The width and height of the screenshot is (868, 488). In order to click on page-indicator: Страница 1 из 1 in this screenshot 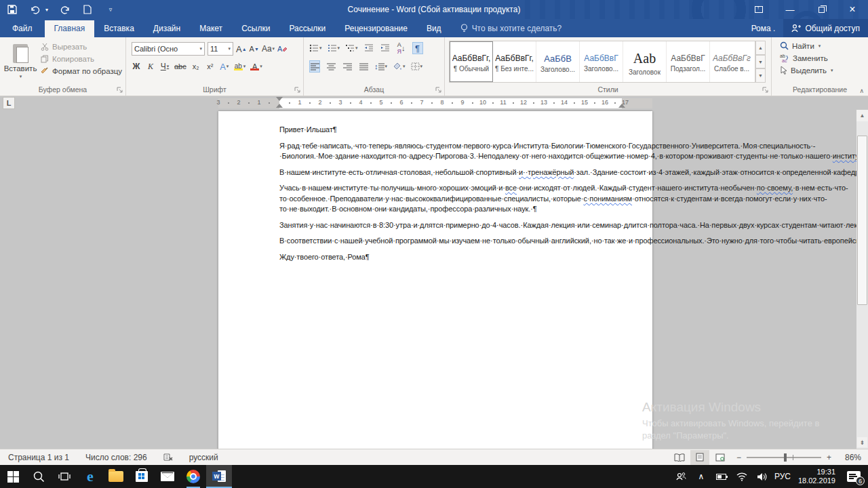, I will do `click(39, 458)`.